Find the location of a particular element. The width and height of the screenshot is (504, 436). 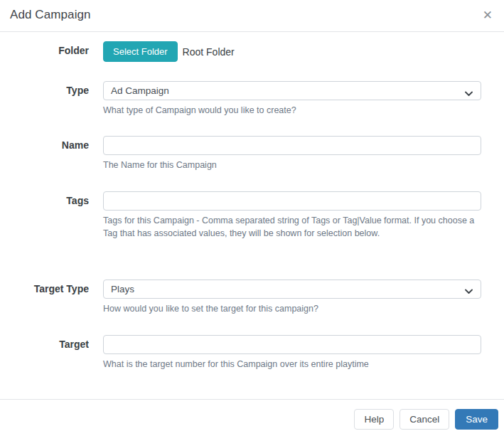

folder-label: Folder is located at coordinates (51, 51).